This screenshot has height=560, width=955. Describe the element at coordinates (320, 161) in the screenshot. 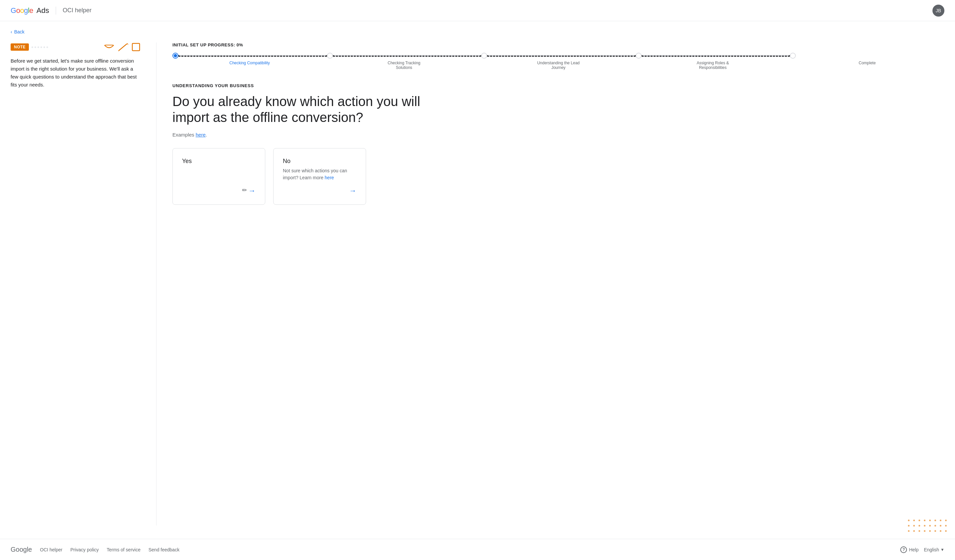

I see `no-card-title: No` at that location.